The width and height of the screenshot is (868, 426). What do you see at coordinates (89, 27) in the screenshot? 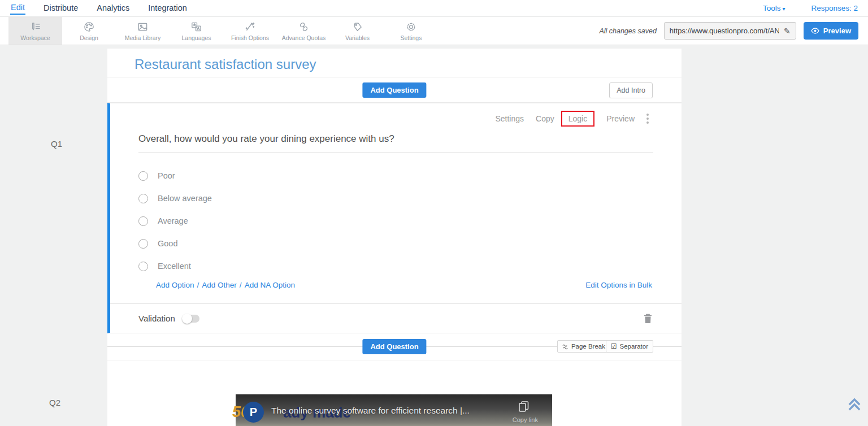
I see `design-icon` at bounding box center [89, 27].